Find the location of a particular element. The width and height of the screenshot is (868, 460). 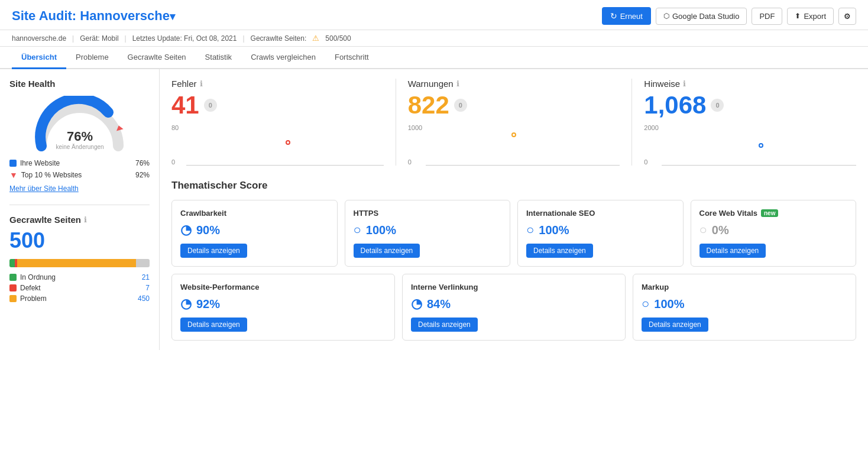

tab-uebersicht: Übersicht is located at coordinates (39, 58).